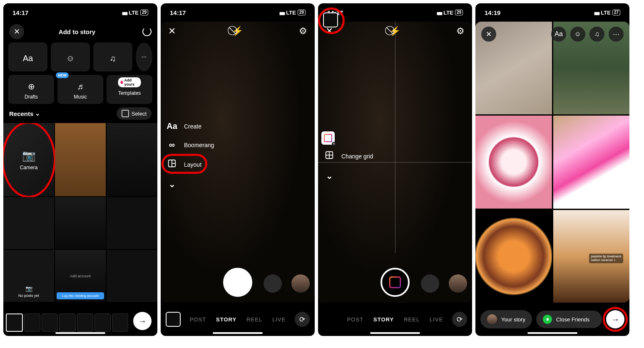  Describe the element at coordinates (31, 89) in the screenshot. I see `drafts-tile: ⊕ Drafts` at that location.